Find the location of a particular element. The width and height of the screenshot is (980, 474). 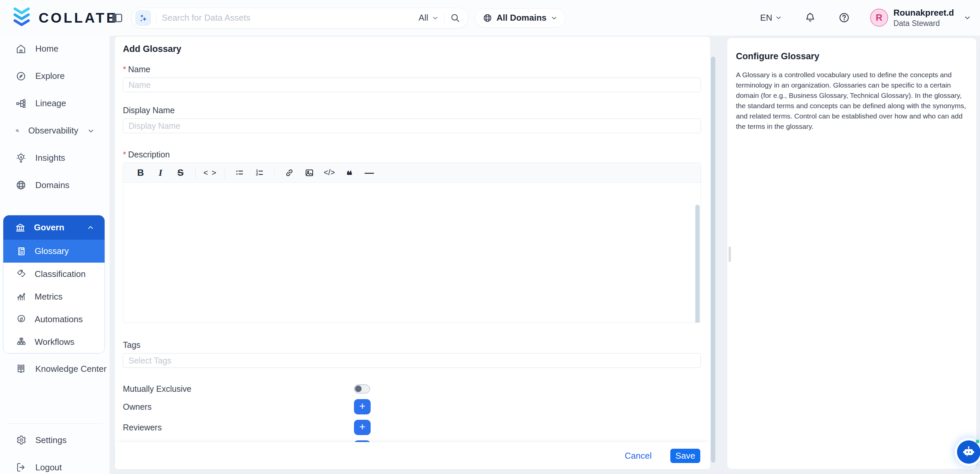

sidebar-item-domains: Domains is located at coordinates (55, 185).